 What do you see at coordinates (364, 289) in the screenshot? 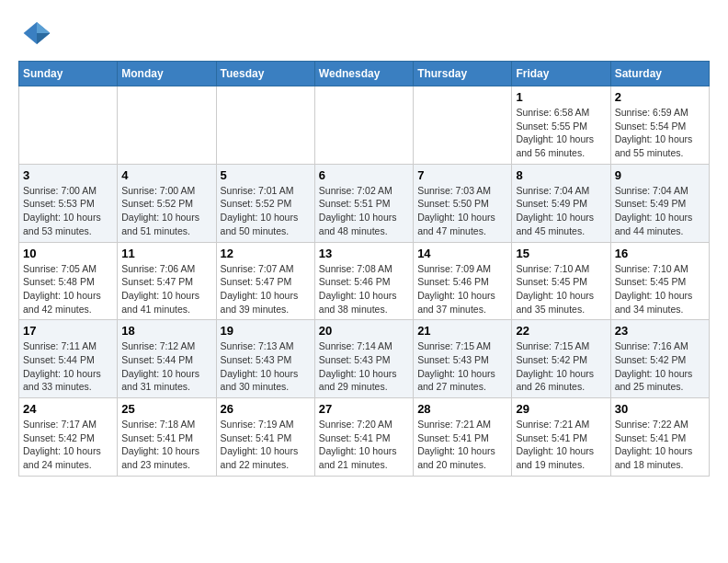
I see `day-info: Sunrise: 7:08 AM Sunset: 5:46 PM Dayligh…` at bounding box center [364, 289].